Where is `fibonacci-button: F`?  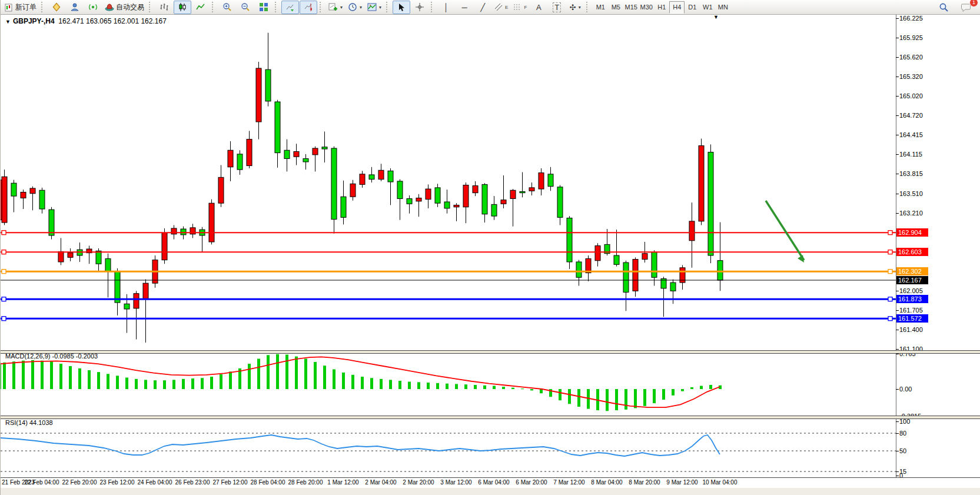
fibonacci-button: F is located at coordinates (520, 7).